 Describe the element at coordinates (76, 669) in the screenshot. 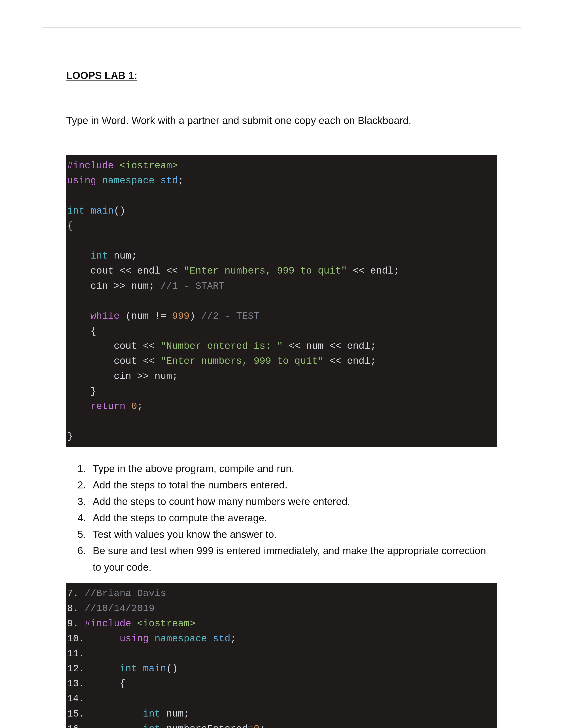

I see `line-number: 12.` at that location.